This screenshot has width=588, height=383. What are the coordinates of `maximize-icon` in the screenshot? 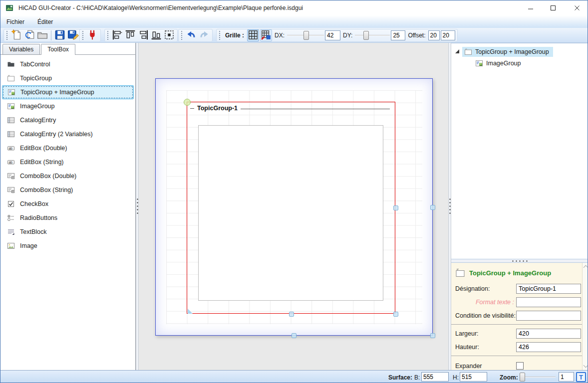 It's located at (553, 8).